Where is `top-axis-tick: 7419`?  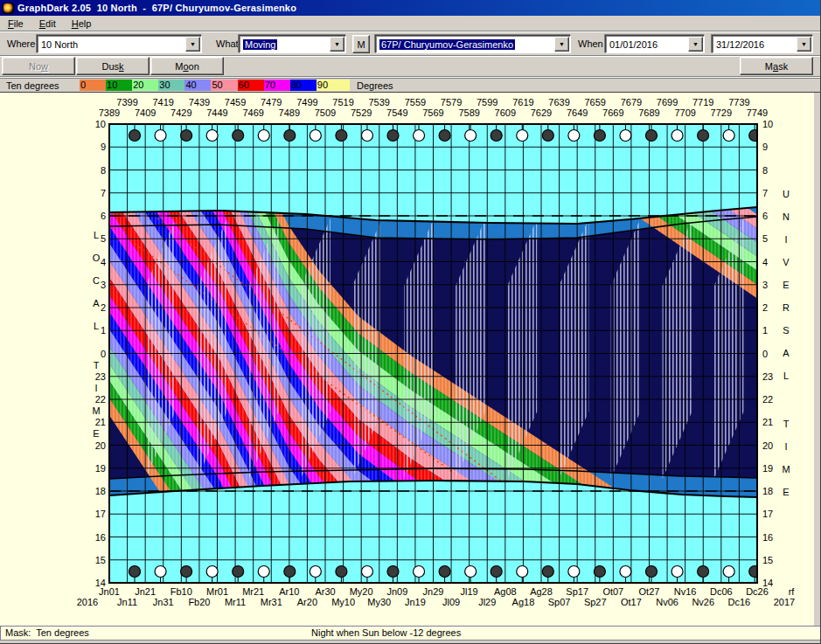 top-axis-tick: 7419 is located at coordinates (164, 102).